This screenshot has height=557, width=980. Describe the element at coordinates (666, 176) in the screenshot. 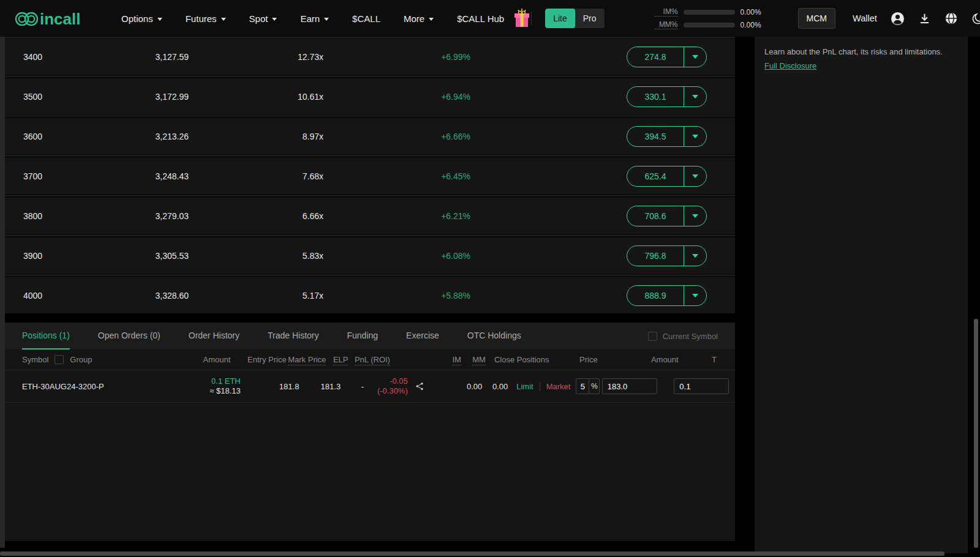

I see `bid-price-button: 625.4` at that location.